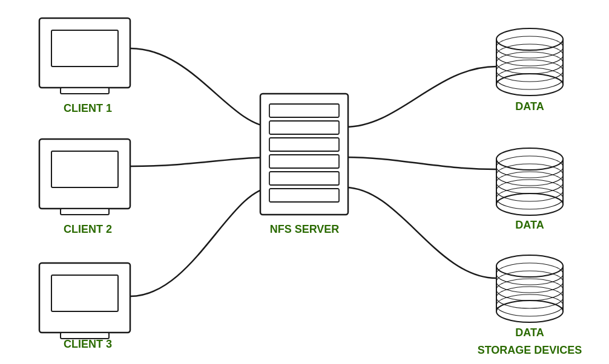  Describe the element at coordinates (529, 106) in the screenshot. I see `storage1-label: DATA` at that location.